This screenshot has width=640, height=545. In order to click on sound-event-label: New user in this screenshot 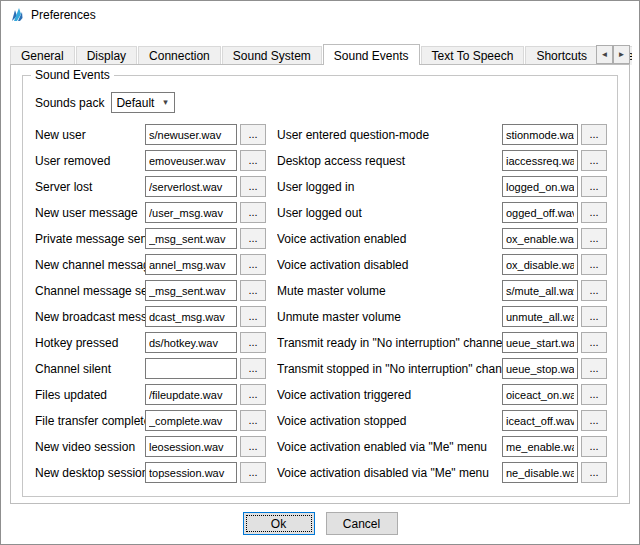, I will do `click(90, 135)`.